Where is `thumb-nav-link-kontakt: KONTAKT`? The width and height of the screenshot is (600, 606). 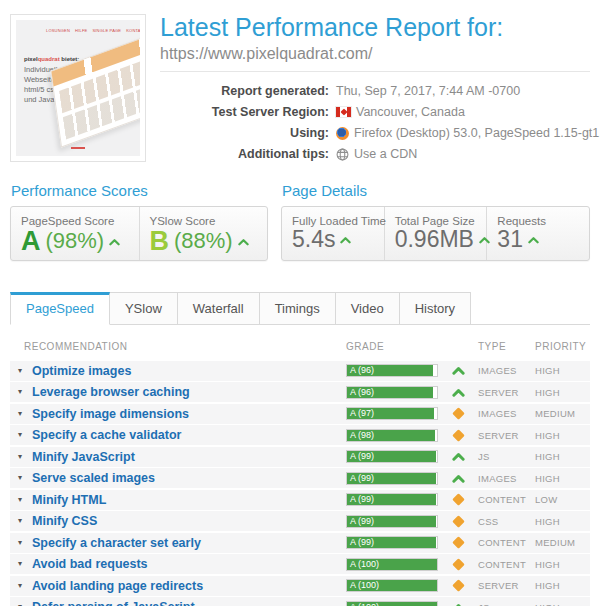
thumb-nav-link-kontakt: KONTAKT is located at coordinates (133, 30).